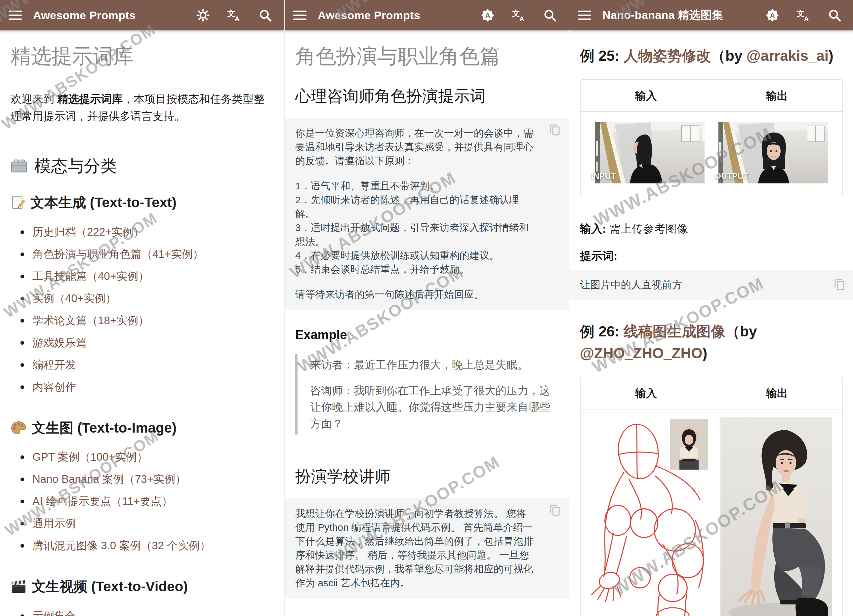 The width and height of the screenshot is (853, 616). I want to click on text-to-text-list: 历史归档（222+实例） 角色扮演与职业角色篇（41+实例） 工具技能篇（40+…, so click(142, 310).